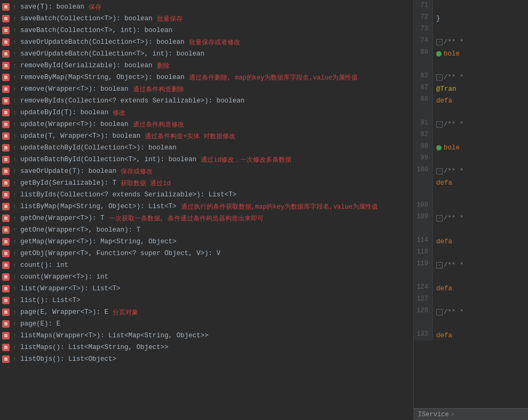 This screenshot has height=420, width=528. What do you see at coordinates (471, 217) in the screenshot?
I see `code-line-row: 109-/** *` at bounding box center [471, 217].